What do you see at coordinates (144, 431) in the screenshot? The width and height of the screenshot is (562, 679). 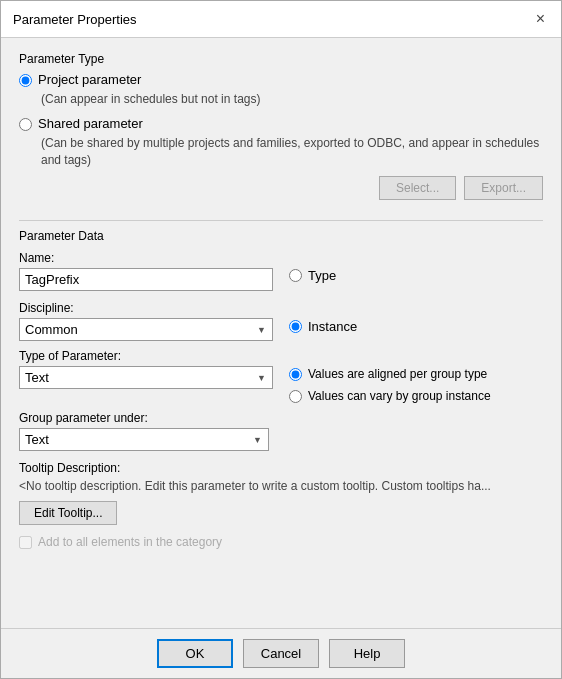 I see `group-parameter-group: Group parameter under: Text Construction…` at bounding box center [144, 431].